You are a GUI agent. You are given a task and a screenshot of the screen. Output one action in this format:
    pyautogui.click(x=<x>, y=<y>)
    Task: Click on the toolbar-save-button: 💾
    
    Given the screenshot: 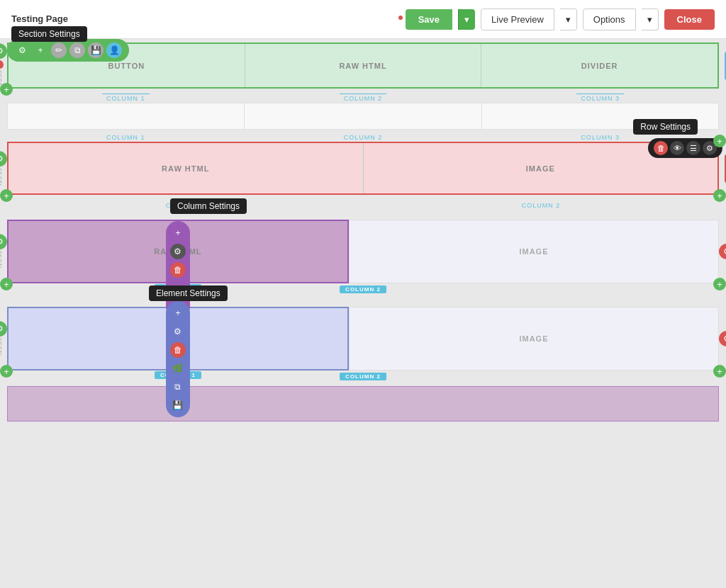 What is the action you would take?
    pyautogui.click(x=96, y=50)
    